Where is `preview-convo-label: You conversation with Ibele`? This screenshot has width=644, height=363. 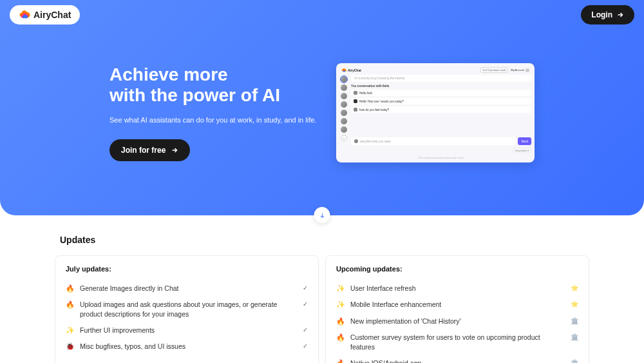 preview-convo-label: You conversation with Ibele is located at coordinates (441, 86).